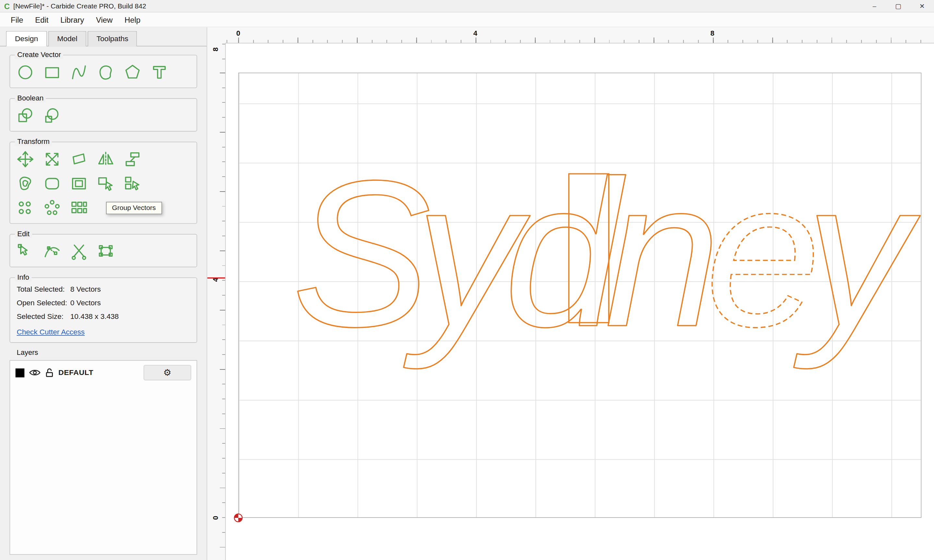 This screenshot has height=560, width=934. Describe the element at coordinates (467, 6) in the screenshot. I see `title-bar: C [NewFile]* - Carbide Create PRO, Build…` at that location.